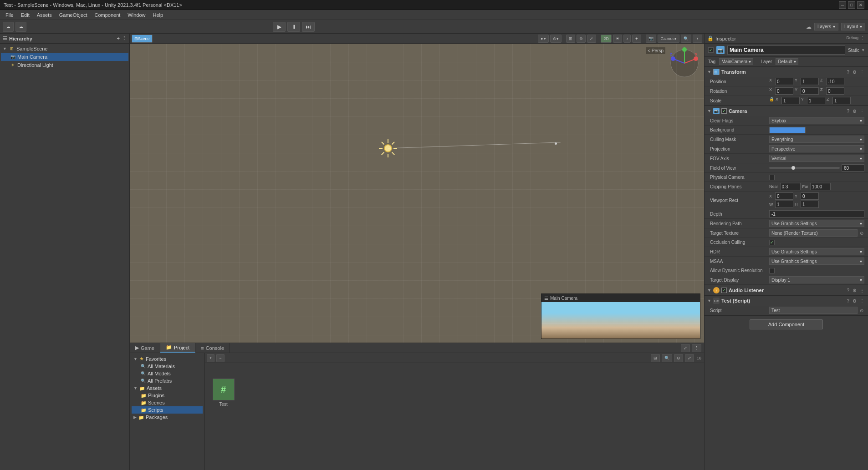 This screenshot has height=470, width=868. What do you see at coordinates (817, 214) in the screenshot?
I see `depth-input` at bounding box center [817, 214].